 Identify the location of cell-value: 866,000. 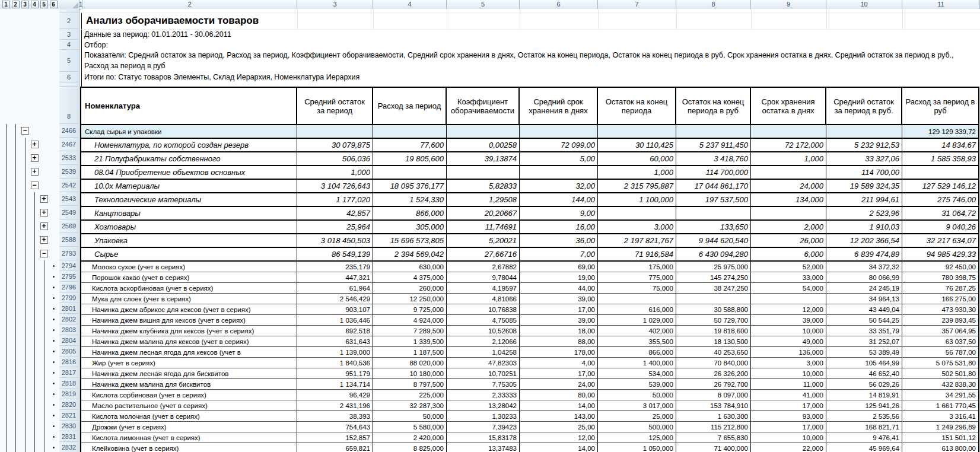
(637, 352).